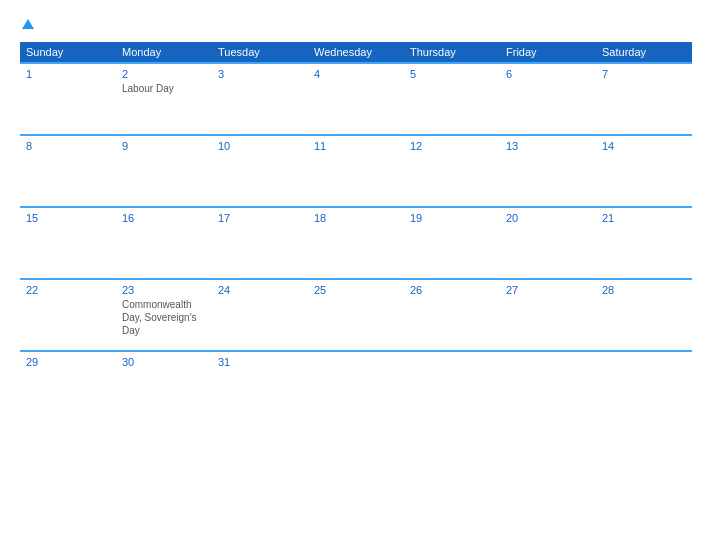 This screenshot has width=712, height=550. What do you see at coordinates (260, 362) in the screenshot?
I see `day-number: 31` at bounding box center [260, 362].